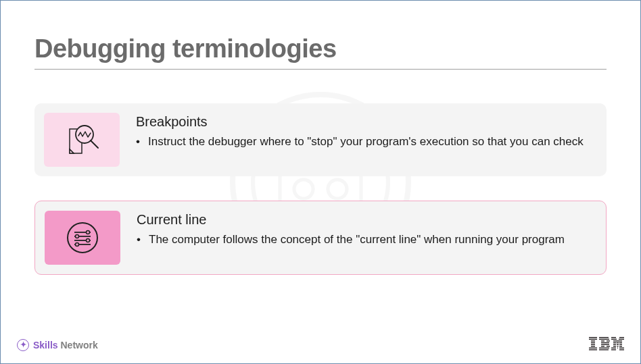 The height and width of the screenshot is (364, 641). I want to click on current-line-text: Current line The computer follows the co…, so click(364, 230).